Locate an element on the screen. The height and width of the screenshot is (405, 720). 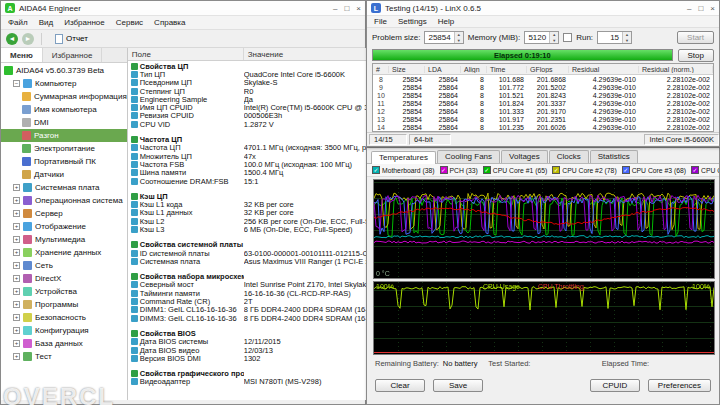
sidebar-item-server: +Сервер is located at coordinates (64, 214).